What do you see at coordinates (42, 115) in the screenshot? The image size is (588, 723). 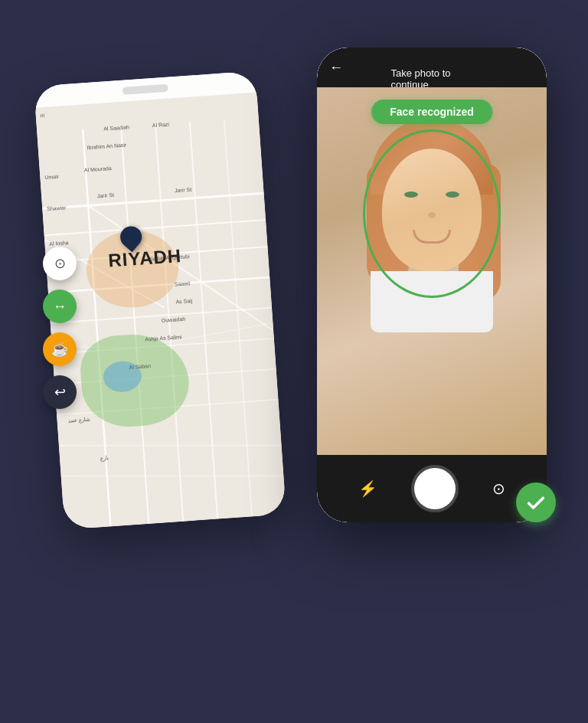 I see `street-label: ni` at bounding box center [42, 115].